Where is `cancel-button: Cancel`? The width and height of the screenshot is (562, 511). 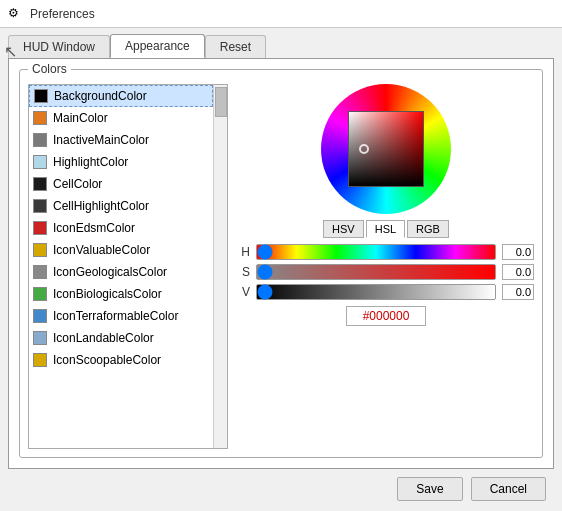
cancel-button: Cancel is located at coordinates (508, 489).